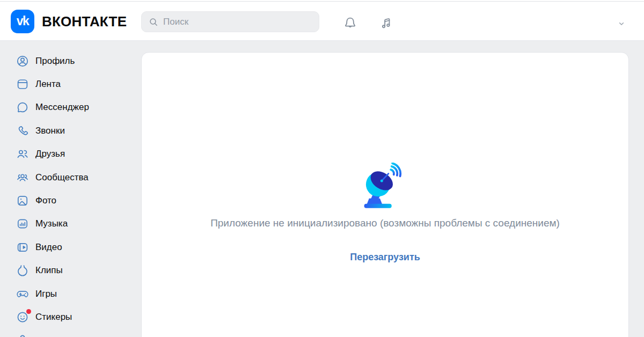 The width and height of the screenshot is (644, 337). Describe the element at coordinates (322, 1) in the screenshot. I see `window-top-border` at that location.